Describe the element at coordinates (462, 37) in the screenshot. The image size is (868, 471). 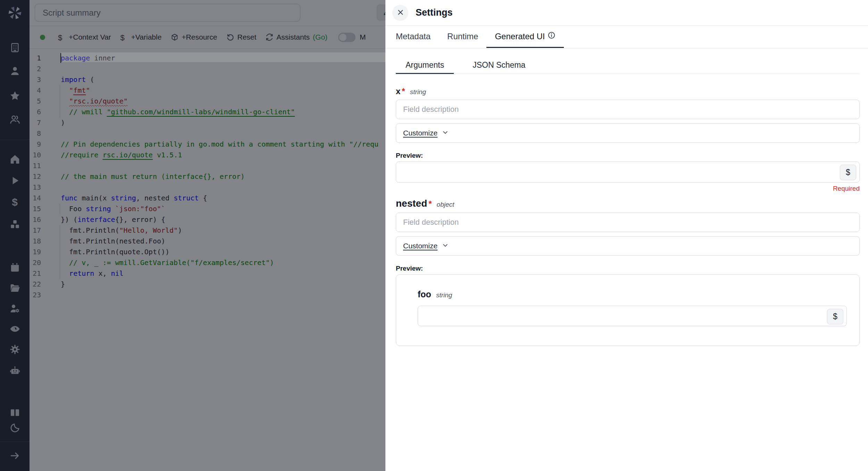
I see `tab-runtime: Runtime` at that location.